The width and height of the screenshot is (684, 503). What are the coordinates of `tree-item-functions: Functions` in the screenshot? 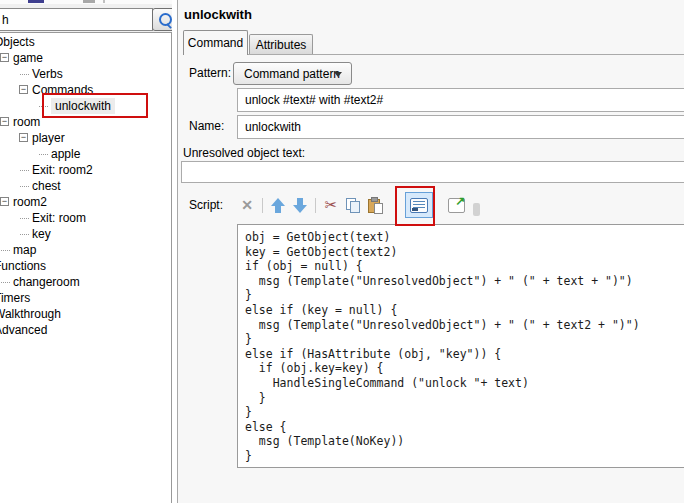 It's located at (86, 266).